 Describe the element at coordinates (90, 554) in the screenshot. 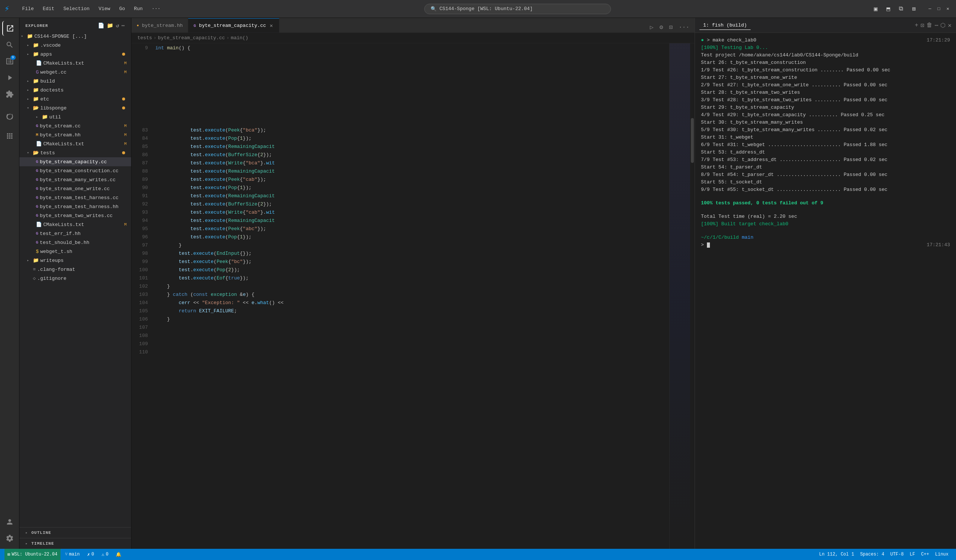

I see `error-count-item: ✗ 0` at that location.